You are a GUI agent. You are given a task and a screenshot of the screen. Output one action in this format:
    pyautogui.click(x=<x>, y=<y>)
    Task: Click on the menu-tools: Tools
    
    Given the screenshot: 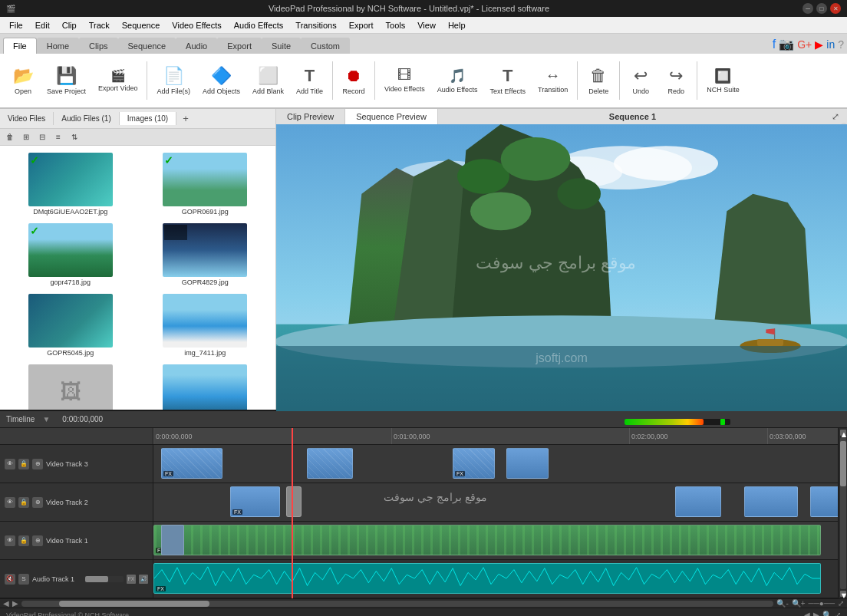 What is the action you would take?
    pyautogui.click(x=396, y=25)
    